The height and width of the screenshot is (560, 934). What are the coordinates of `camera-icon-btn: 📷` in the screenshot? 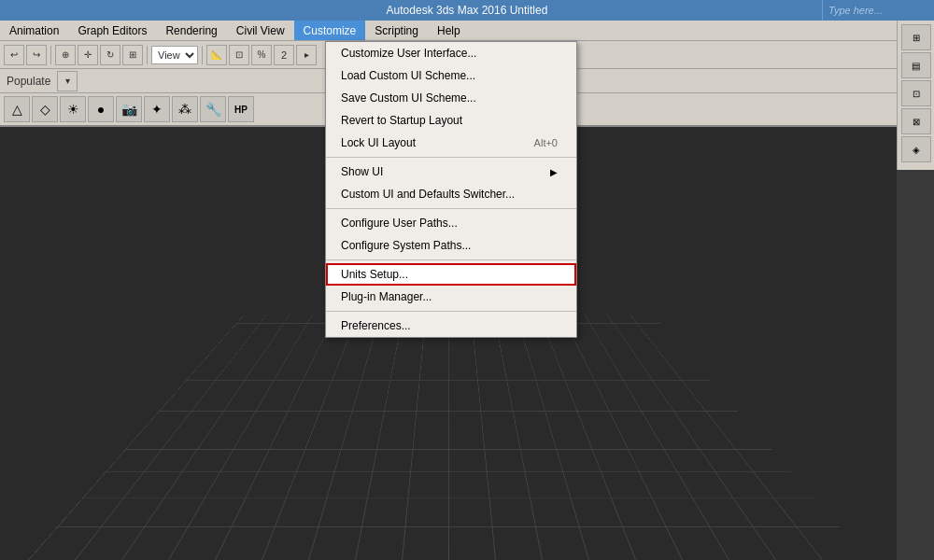 It's located at (129, 109).